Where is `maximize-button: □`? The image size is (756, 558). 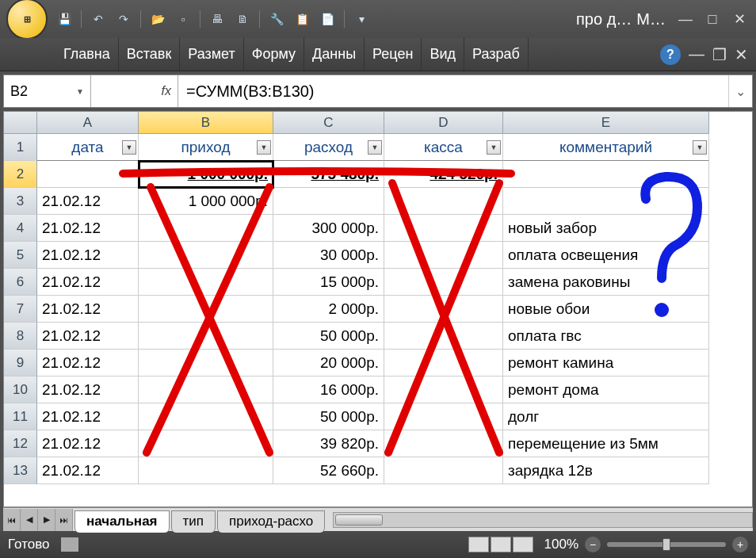
maximize-button: □ is located at coordinates (712, 19).